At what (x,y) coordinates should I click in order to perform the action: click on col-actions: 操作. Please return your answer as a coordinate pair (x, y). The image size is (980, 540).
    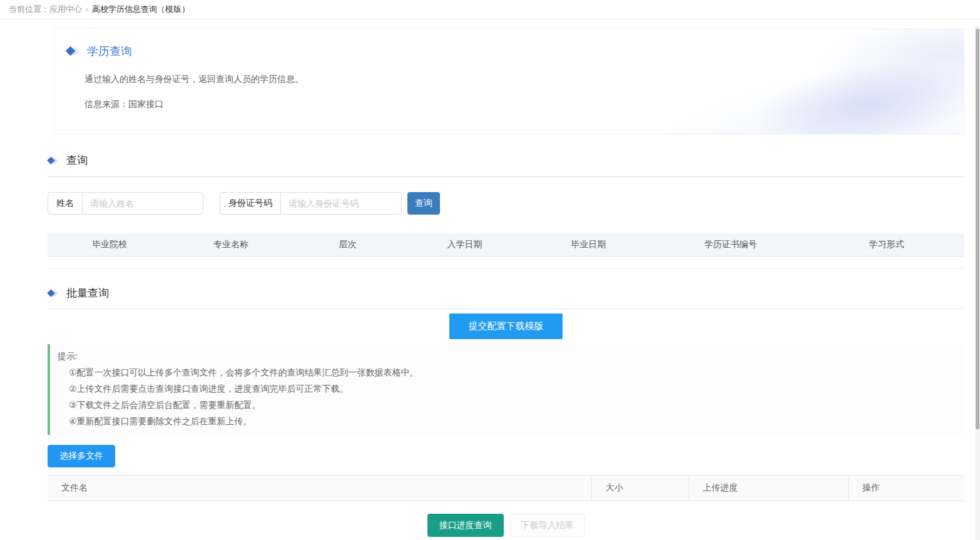
    Looking at the image, I should click on (906, 488).